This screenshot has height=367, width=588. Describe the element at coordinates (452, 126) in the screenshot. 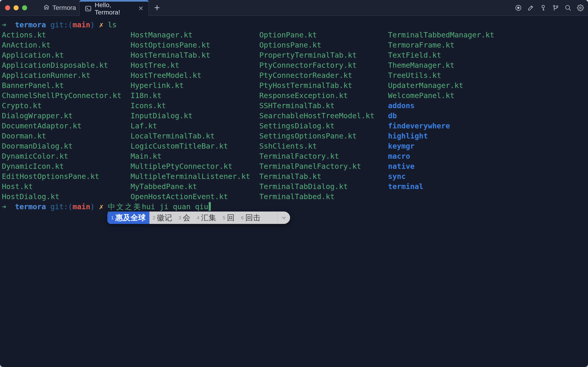

I see `dir-entry: findeverywhere` at that location.